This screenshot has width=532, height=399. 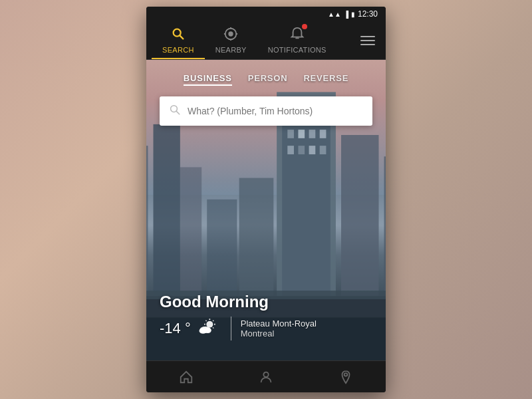 What do you see at coordinates (279, 334) in the screenshot?
I see `location-city: Montreal` at bounding box center [279, 334].